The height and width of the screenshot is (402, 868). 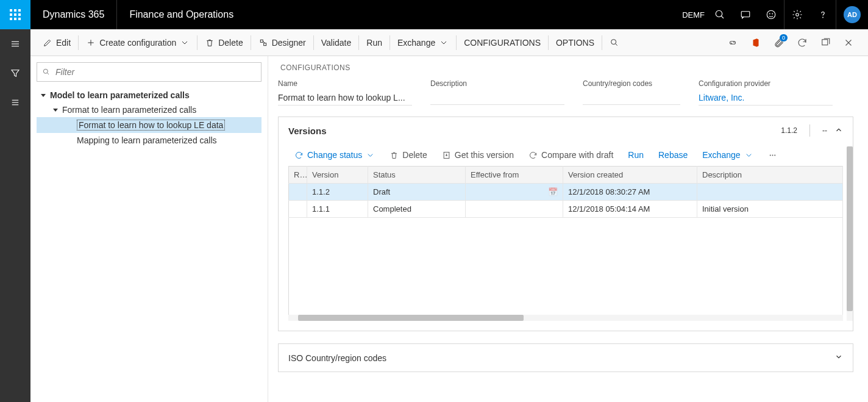 What do you see at coordinates (138, 43) in the screenshot?
I see `create-configuration-button: Create configuration` at bounding box center [138, 43].